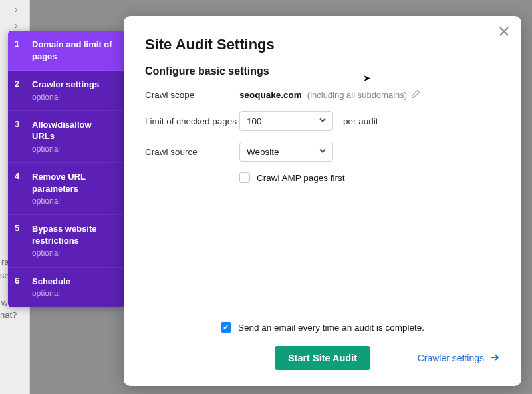 Image resolution: width=532 pixels, height=394 pixels. Describe the element at coordinates (66, 189) in the screenshot. I see `wizard-step-4: 4Remove URL parametersoptional` at that location.